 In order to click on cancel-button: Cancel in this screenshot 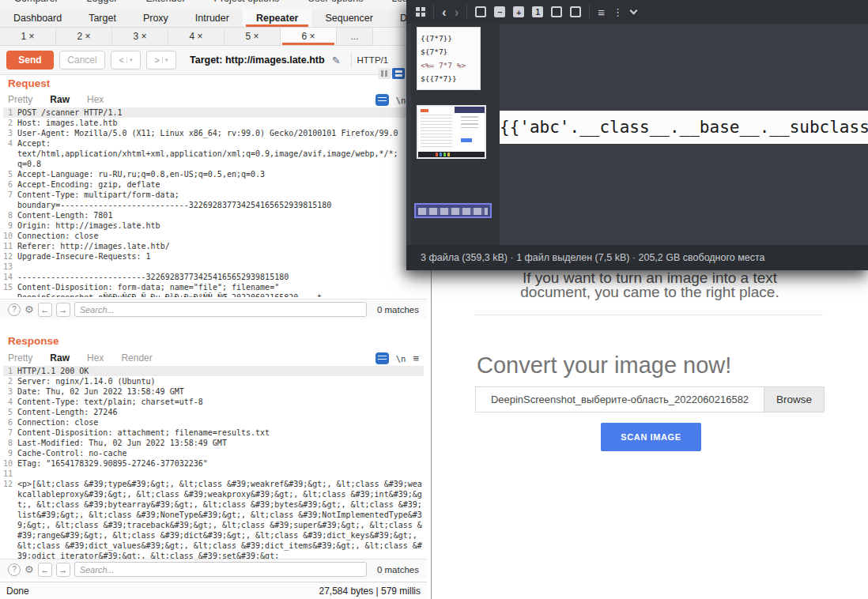, I will do `click(82, 60)`.